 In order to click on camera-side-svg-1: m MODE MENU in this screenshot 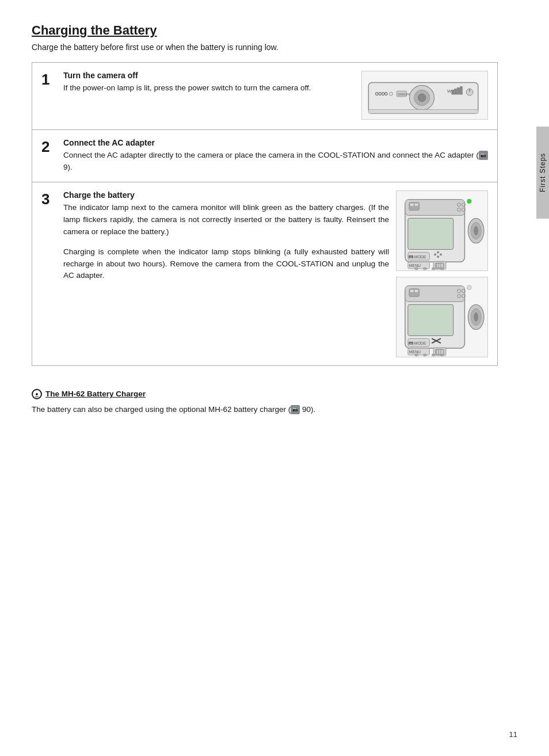, I will do `click(442, 231)`.